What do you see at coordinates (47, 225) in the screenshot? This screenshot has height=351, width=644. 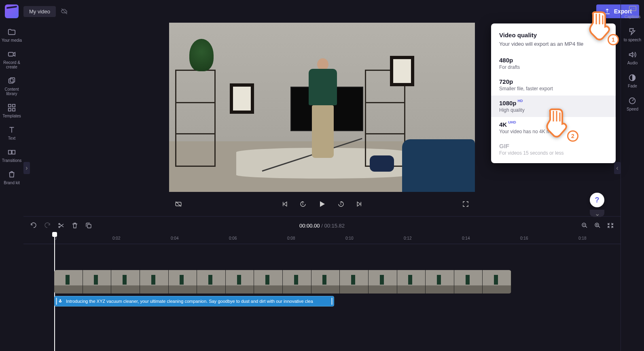 I see `redo-icon` at bounding box center [47, 225].